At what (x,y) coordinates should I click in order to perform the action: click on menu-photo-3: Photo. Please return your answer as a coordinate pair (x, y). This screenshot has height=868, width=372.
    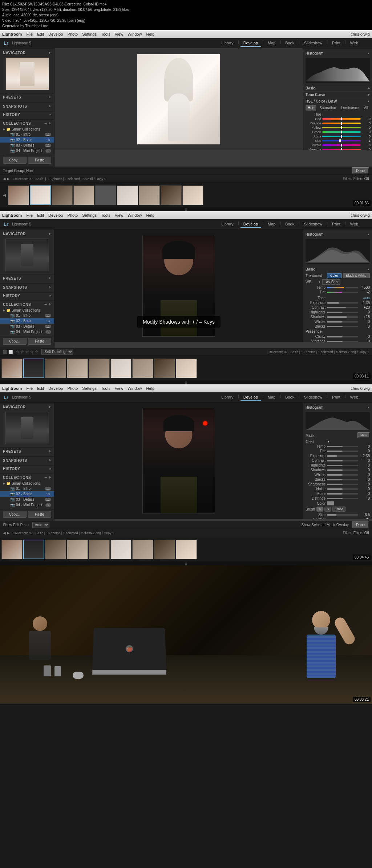
    Looking at the image, I should click on (73, 388).